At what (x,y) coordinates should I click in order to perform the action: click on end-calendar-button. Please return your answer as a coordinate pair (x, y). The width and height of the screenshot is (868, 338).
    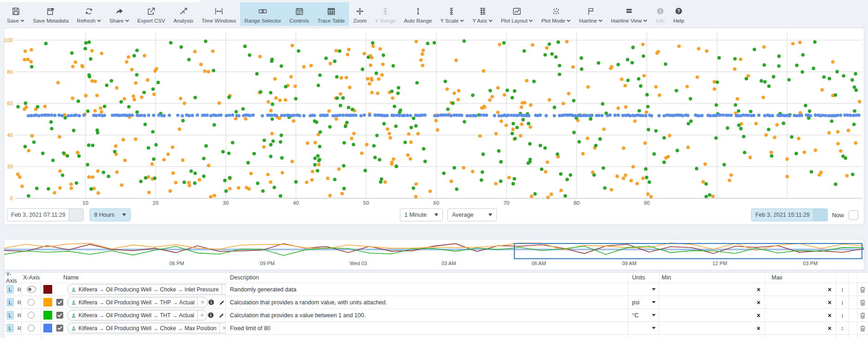
    Looking at the image, I should click on (820, 215).